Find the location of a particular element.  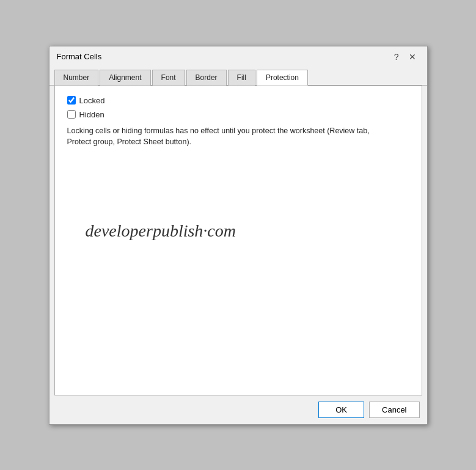

tab-protection: Protection is located at coordinates (282, 78).